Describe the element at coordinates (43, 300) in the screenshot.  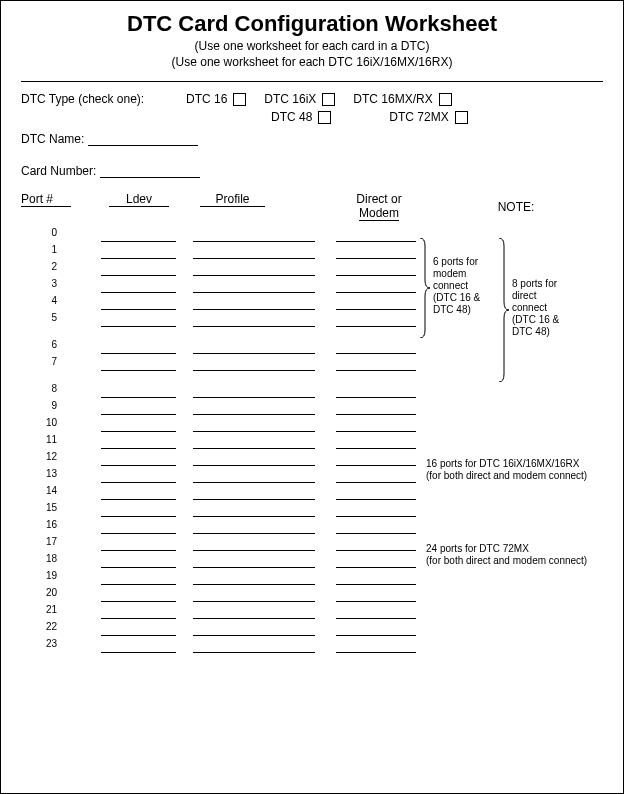
I see `port-number: 4` at that location.